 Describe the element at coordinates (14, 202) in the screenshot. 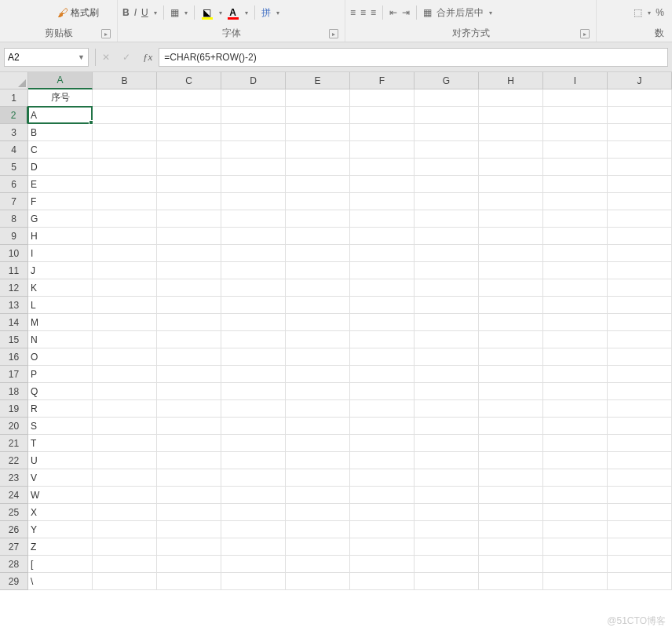

I see `row-header: 7` at that location.